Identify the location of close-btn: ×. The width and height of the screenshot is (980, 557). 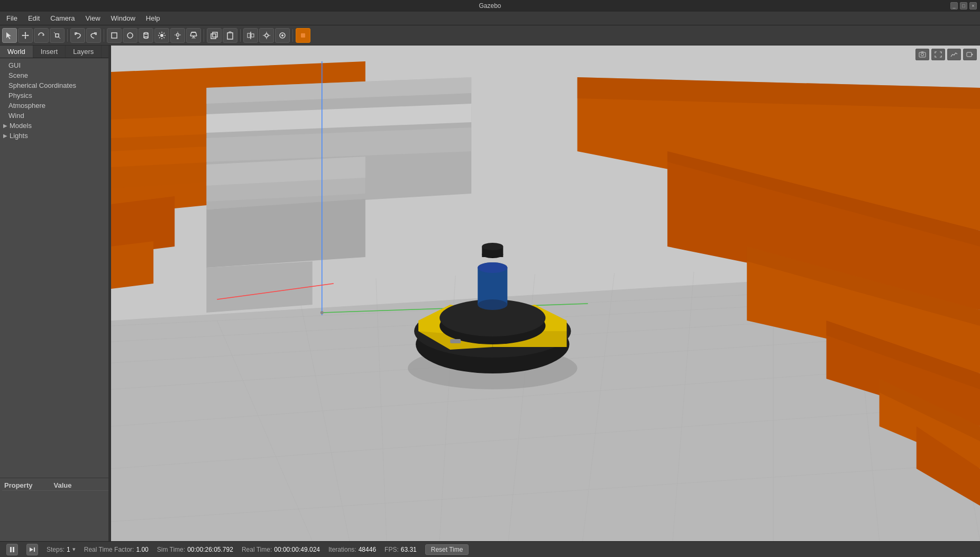
(973, 6).